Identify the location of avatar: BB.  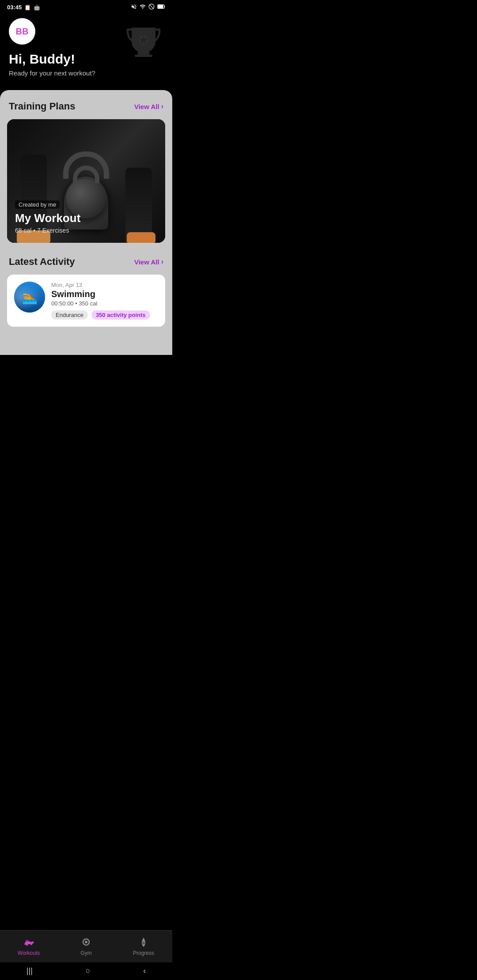
(22, 31).